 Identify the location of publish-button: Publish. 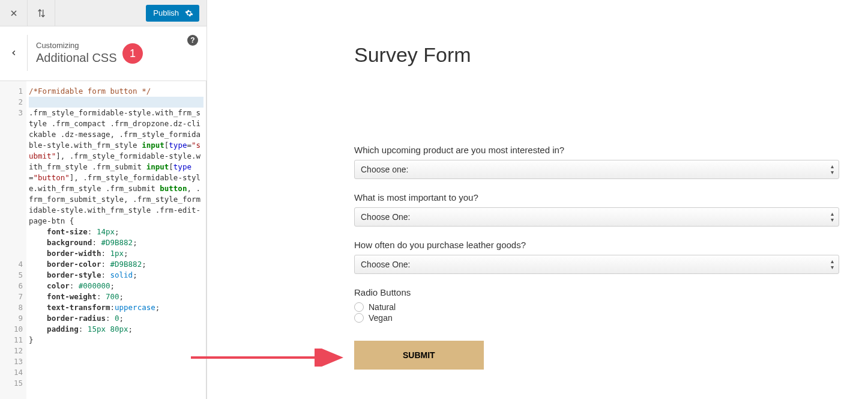
(173, 13).